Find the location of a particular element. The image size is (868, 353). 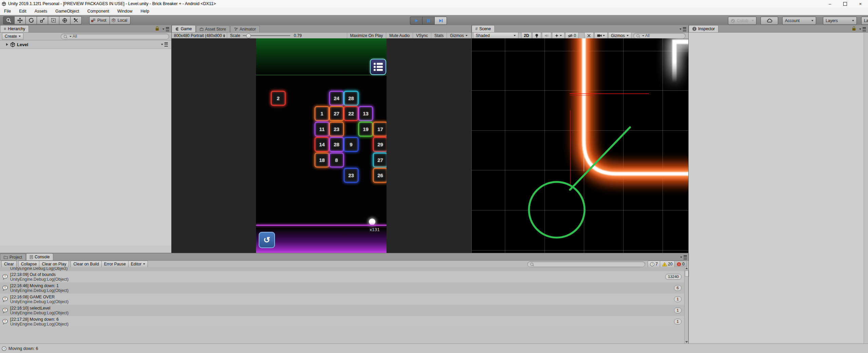

shading-mode-dropdown: Shaded is located at coordinates (496, 36).